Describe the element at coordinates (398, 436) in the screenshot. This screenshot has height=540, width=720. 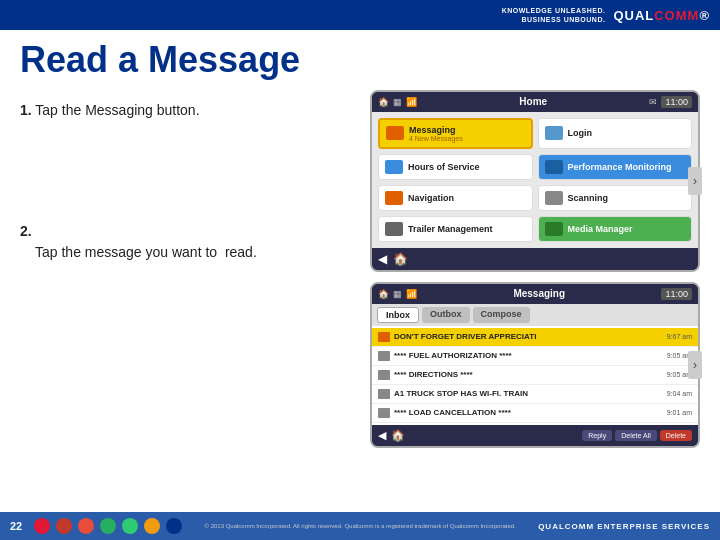
I see `home-btn2: 🏠` at that location.